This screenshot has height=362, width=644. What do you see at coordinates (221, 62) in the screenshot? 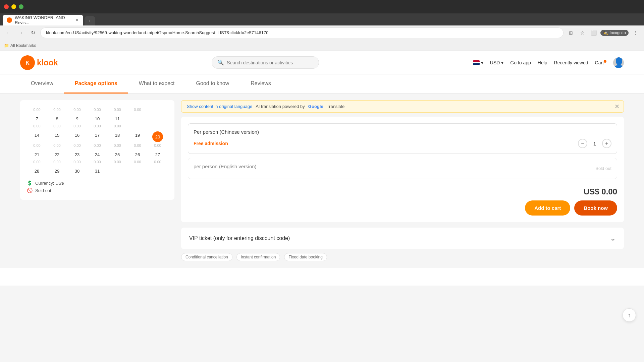
I see `search-icon: 🔍` at bounding box center [221, 62].